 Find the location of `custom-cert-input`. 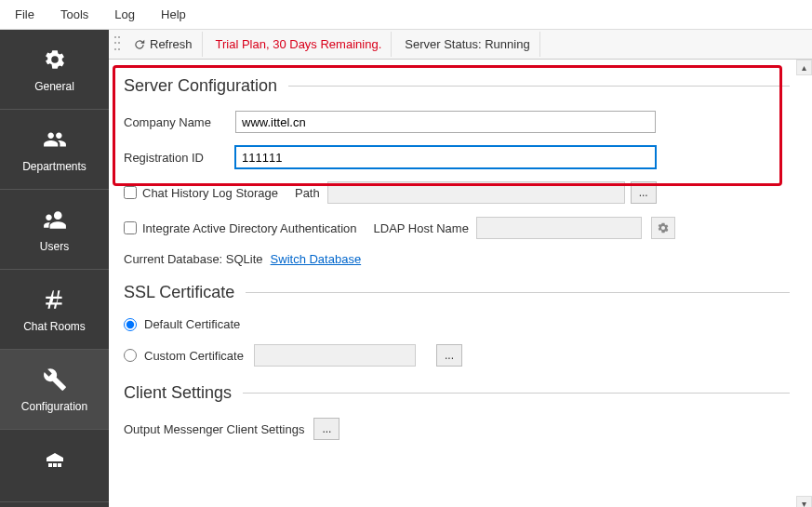

custom-cert-input is located at coordinates (335, 355).